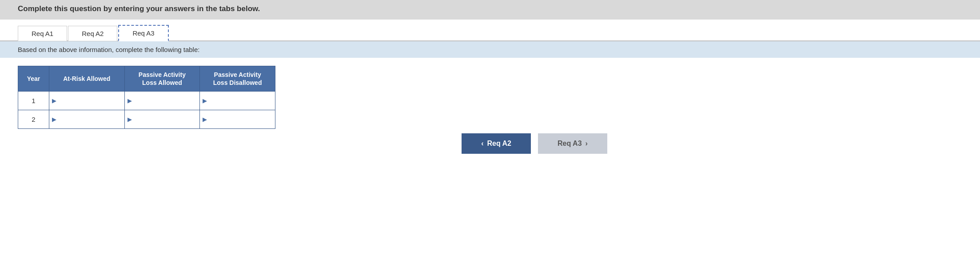 The width and height of the screenshot is (980, 264). What do you see at coordinates (34, 101) in the screenshot?
I see `year-cell-1: 1` at bounding box center [34, 101].